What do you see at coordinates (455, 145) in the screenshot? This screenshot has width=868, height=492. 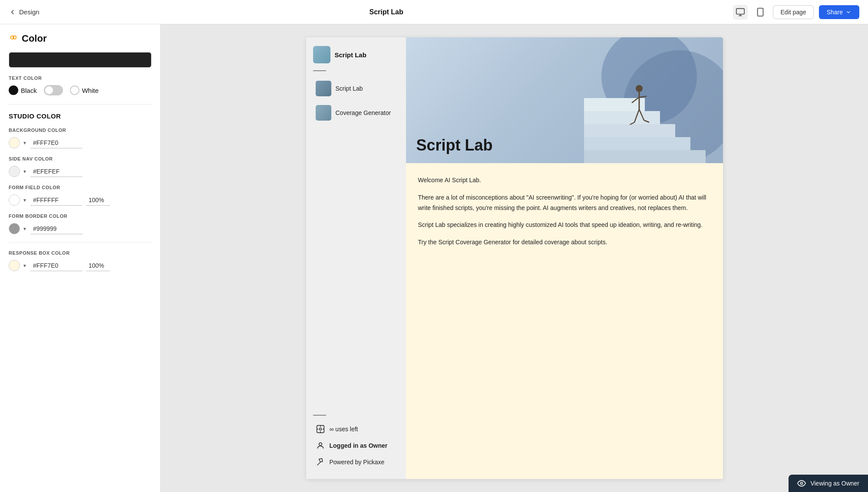 I see `hero-title: Script Lab` at bounding box center [455, 145].